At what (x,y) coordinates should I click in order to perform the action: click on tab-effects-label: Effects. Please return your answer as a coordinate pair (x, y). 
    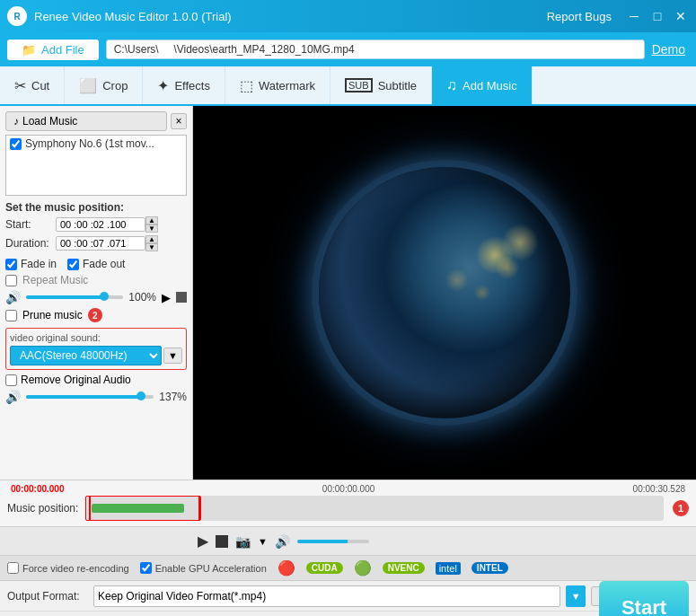
    Looking at the image, I should click on (192, 86).